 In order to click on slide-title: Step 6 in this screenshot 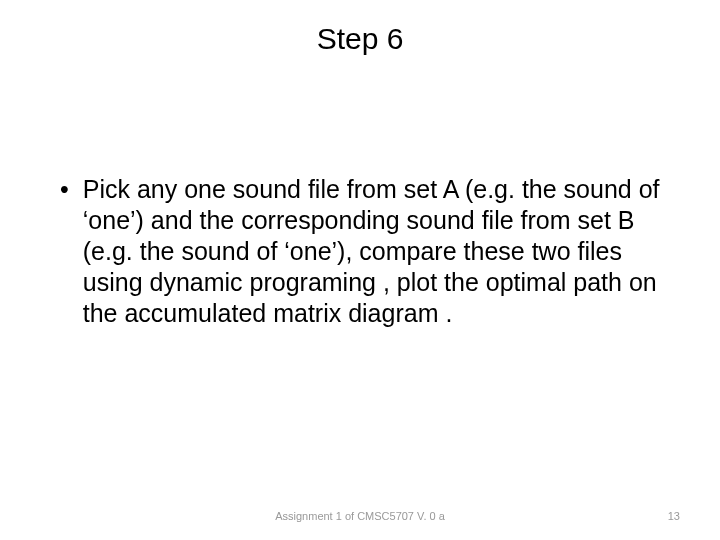, I will do `click(360, 28)`.